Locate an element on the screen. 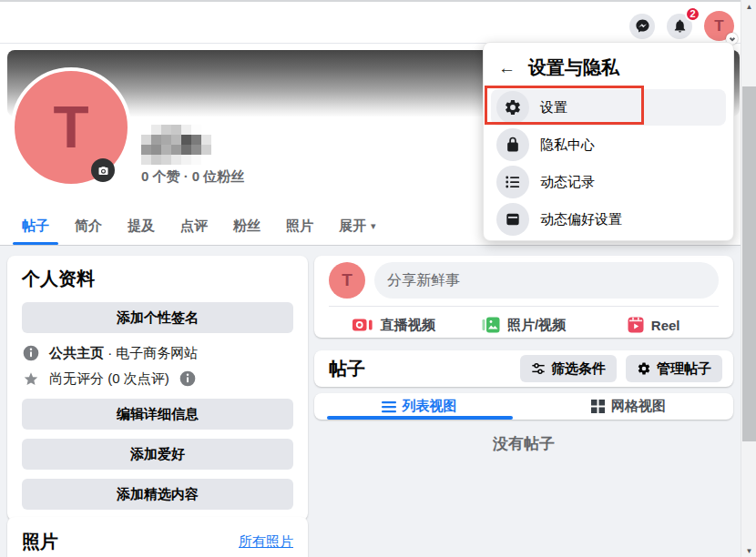 This screenshot has height=557, width=756. likes-followers-count: 0 个赞 · 0 位粉丝 is located at coordinates (193, 177).